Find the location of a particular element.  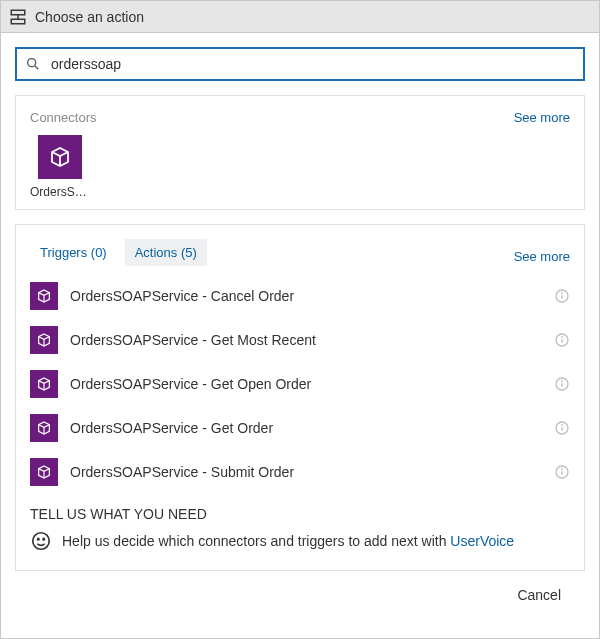

action-label: OrdersSOAPService - Cancel Order is located at coordinates (312, 296).